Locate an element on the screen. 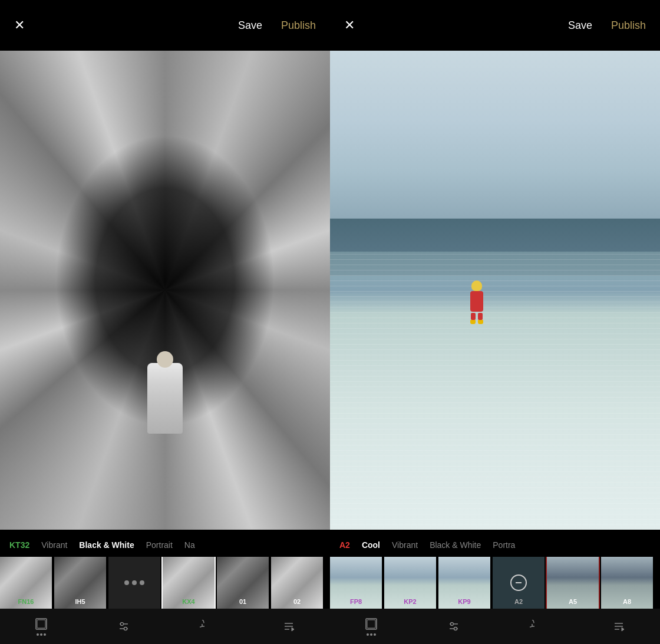 Image resolution: width=660 pixels, height=644 pixels. left-filter-cat-vibrant: Vibrant is located at coordinates (54, 545).